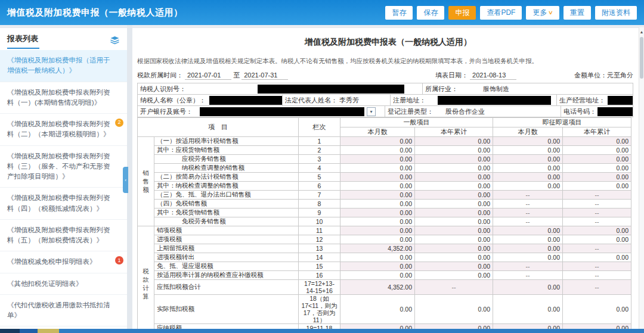 The image size is (644, 333). Describe the element at coordinates (577, 13) in the screenshot. I see `reset-button: 重置` at that location.